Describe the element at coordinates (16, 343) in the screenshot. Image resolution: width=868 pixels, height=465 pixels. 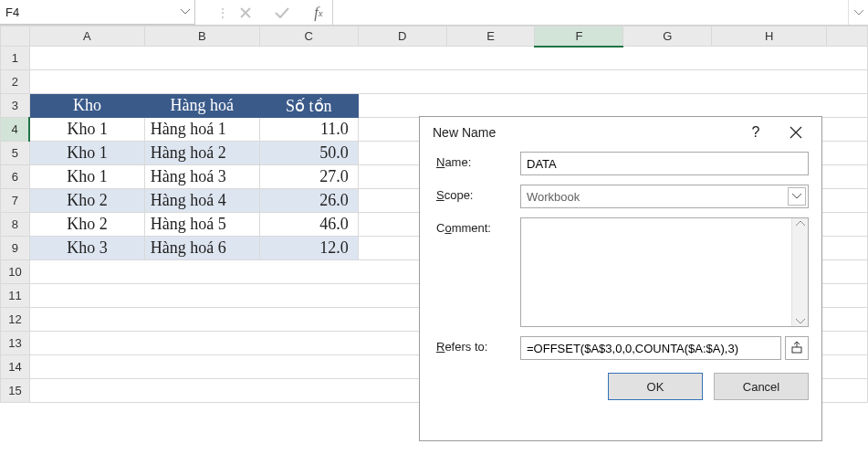
I see `row-13: 13` at that location.